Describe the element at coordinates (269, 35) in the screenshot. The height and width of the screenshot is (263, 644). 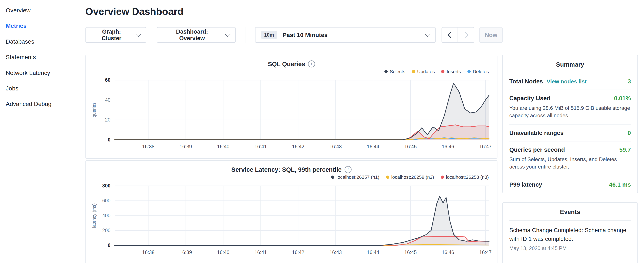
I see `time-range-badge: 10m` at that location.